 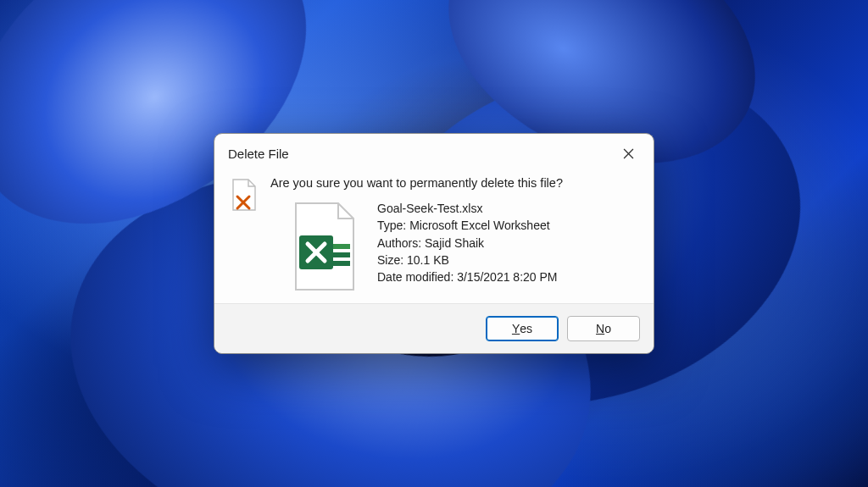 What do you see at coordinates (401, 243) in the screenshot?
I see `file-authors-label: Authors:` at bounding box center [401, 243].